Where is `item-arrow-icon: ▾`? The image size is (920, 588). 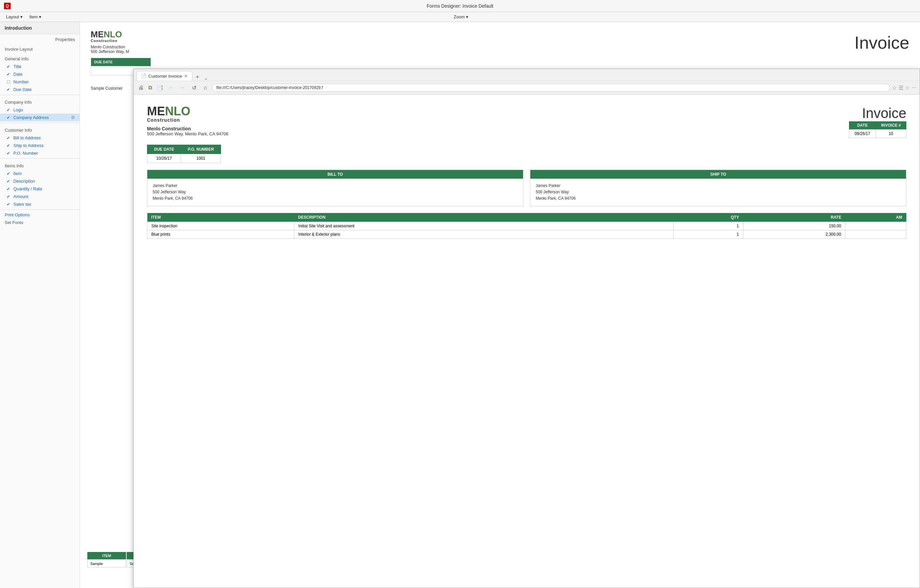
item-arrow-icon: ▾ is located at coordinates (40, 17).